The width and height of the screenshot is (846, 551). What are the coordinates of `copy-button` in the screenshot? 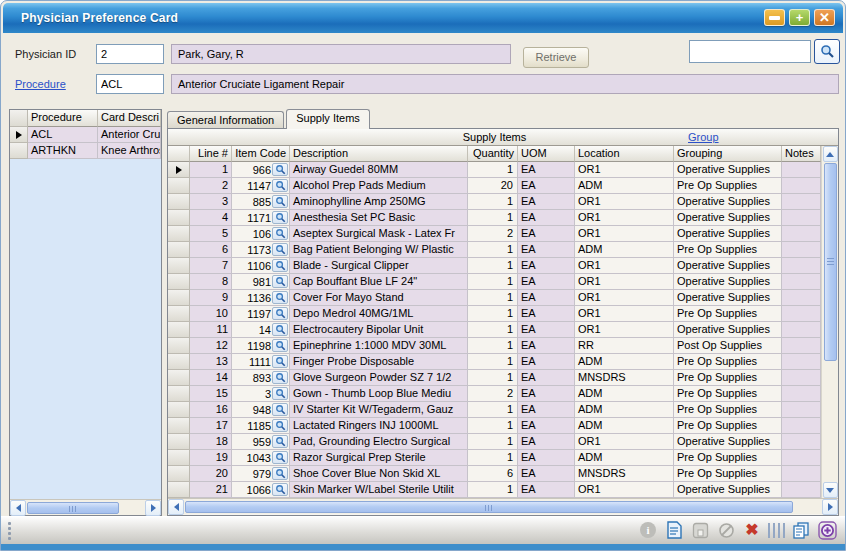 It's located at (801, 530).